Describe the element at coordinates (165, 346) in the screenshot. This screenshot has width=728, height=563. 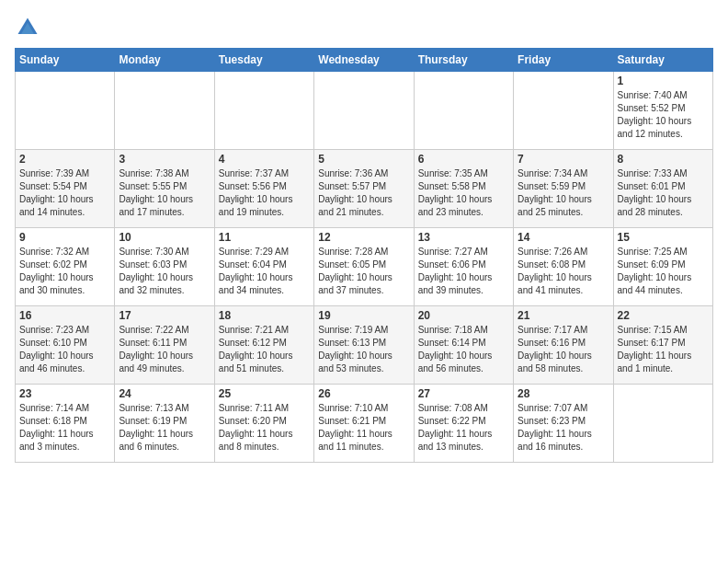
I see `calendar-cell: 17Sunrise: 7:22 AM Sunset: 6:11 PM Dayli…` at that location.